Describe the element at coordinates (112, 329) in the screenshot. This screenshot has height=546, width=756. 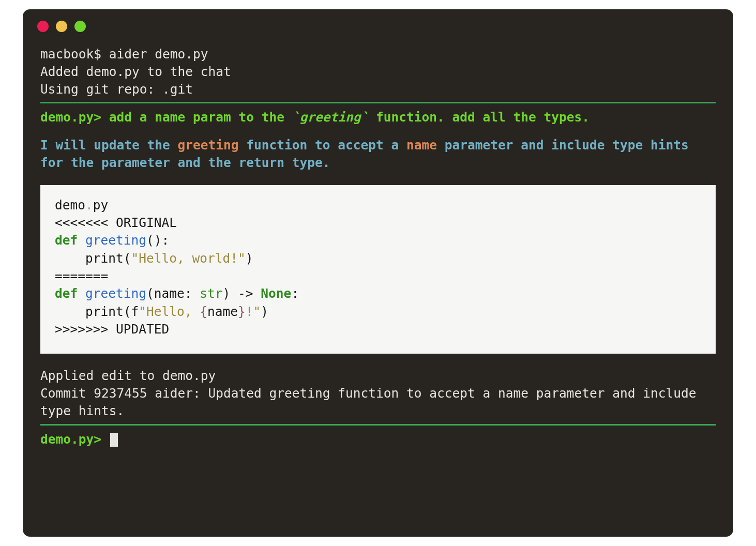
I see `diff-marker-updated: >>>>>>> UPDATED` at that location.